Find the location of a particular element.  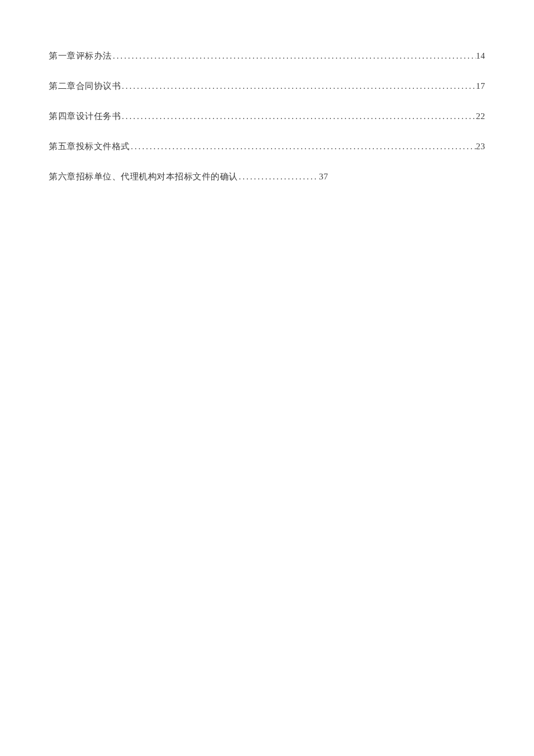

toc-entry: 第五章投标文件格式 ..............................… is located at coordinates (267, 146).